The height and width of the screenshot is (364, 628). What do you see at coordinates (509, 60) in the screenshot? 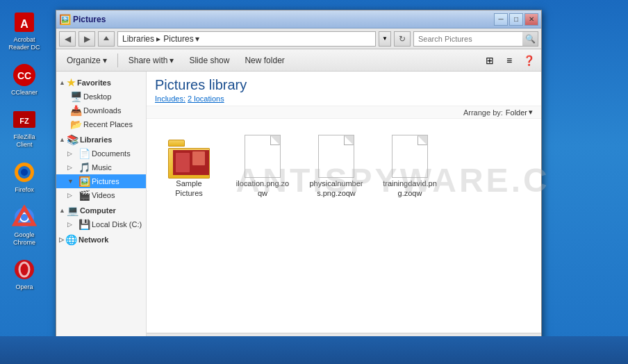
I see `view-list-button: ≡` at bounding box center [509, 60].